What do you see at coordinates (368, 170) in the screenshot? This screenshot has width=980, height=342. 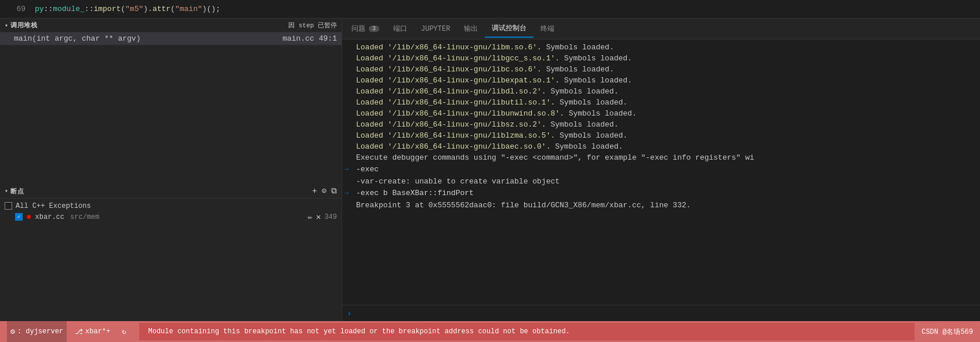 I see `console-exec-cmd: -exec` at bounding box center [368, 170].